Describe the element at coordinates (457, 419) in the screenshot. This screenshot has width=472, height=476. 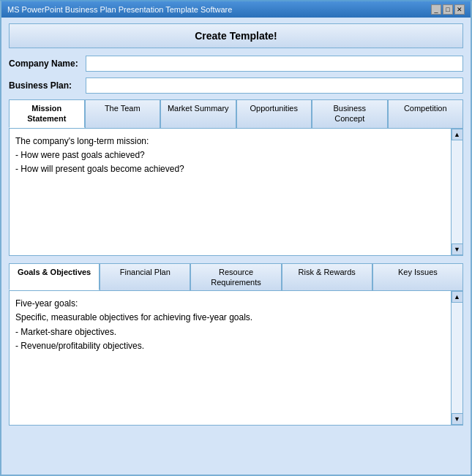
I see `bottom-scroll-down-arrow: ▼` at that location.